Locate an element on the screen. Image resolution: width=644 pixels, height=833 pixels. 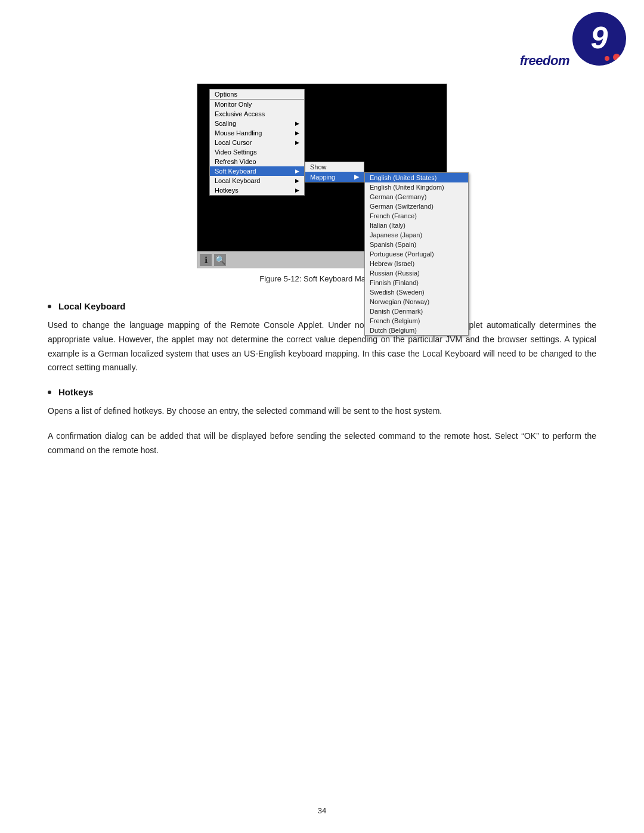
soft-keyboard-submenu: Show Mapping ▶ is located at coordinates (335, 172).